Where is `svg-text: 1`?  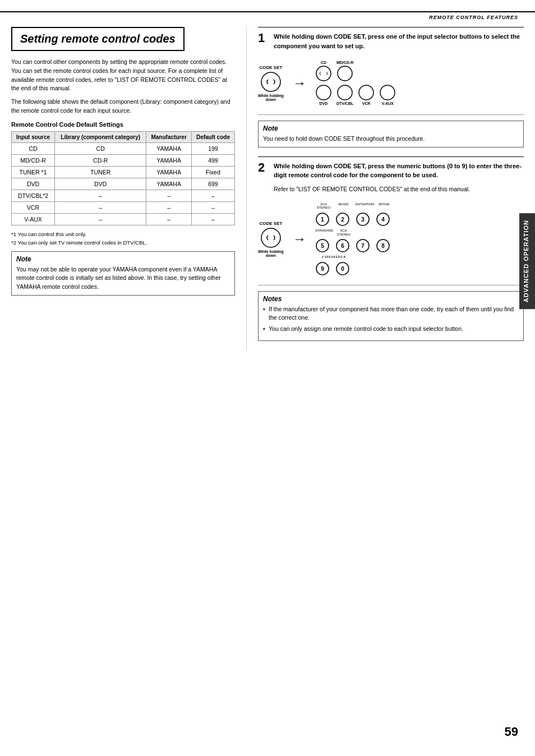
svg-text: 1 is located at coordinates (322, 220).